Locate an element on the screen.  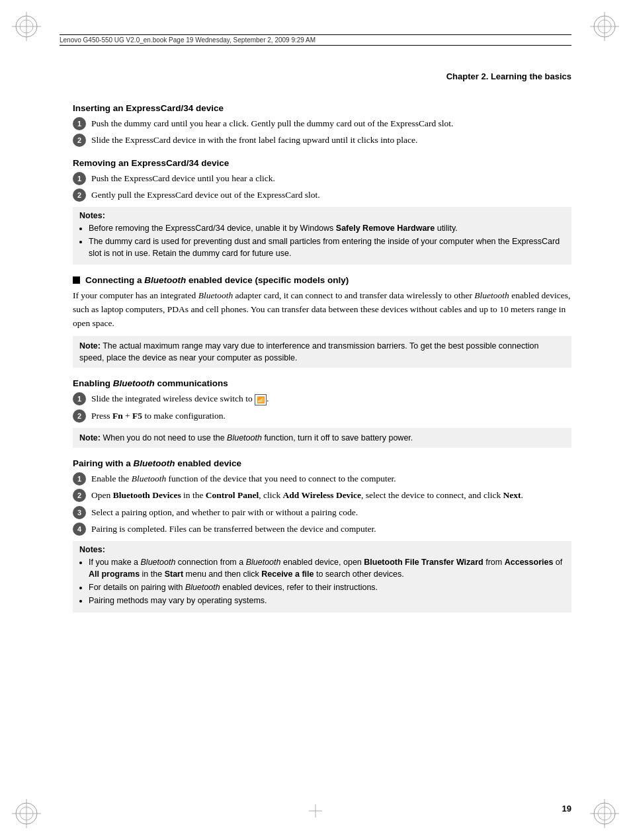
pairing-notes-list: If you make a Bluetooth connection from … is located at coordinates (327, 582).